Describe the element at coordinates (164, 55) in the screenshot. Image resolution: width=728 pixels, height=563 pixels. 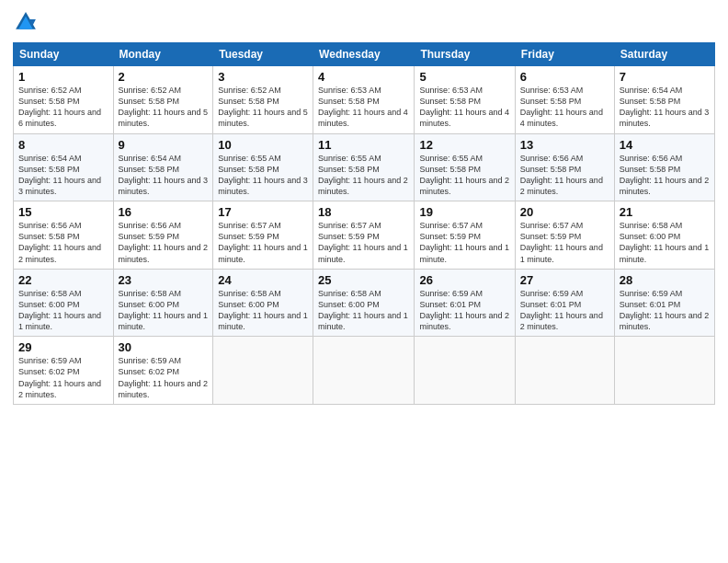
I see `col-header-monday: Monday` at that location.